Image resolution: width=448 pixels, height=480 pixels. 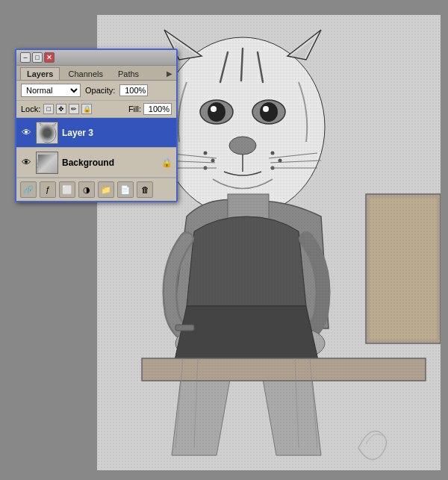 I want to click on layers-list: 👁 Layer 3 👁, so click(x=96, y=148).